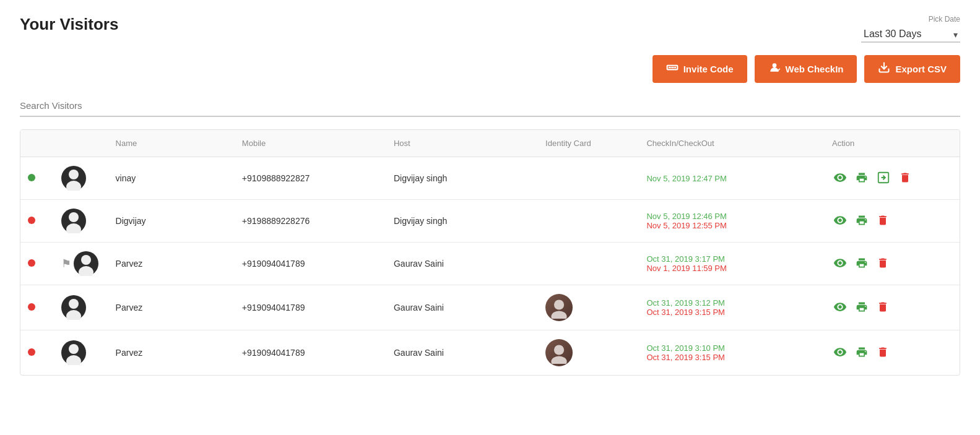 The height and width of the screenshot is (435, 980). I want to click on invite-code-button: Invite Code, so click(700, 69).